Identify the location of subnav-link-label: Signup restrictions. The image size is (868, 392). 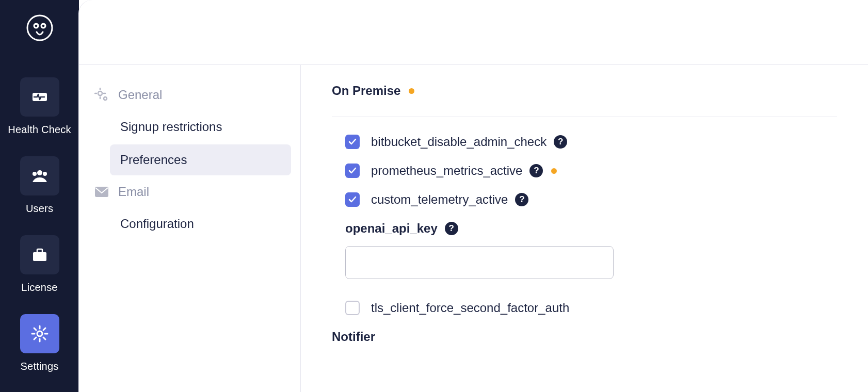
(171, 127).